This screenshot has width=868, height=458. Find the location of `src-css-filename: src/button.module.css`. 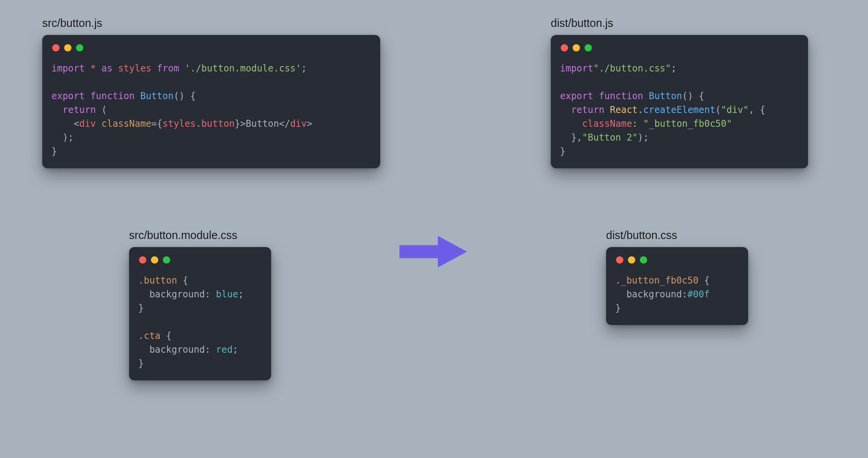

src-css-filename: src/button.module.css is located at coordinates (200, 235).